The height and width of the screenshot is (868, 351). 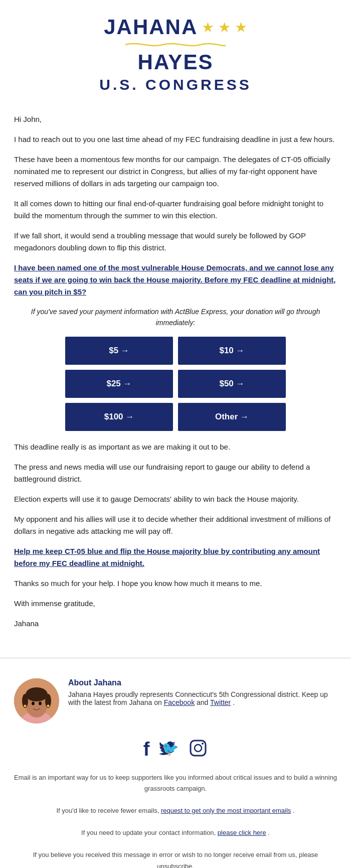 I want to click on donate-50-button: $50 →, so click(x=232, y=384).